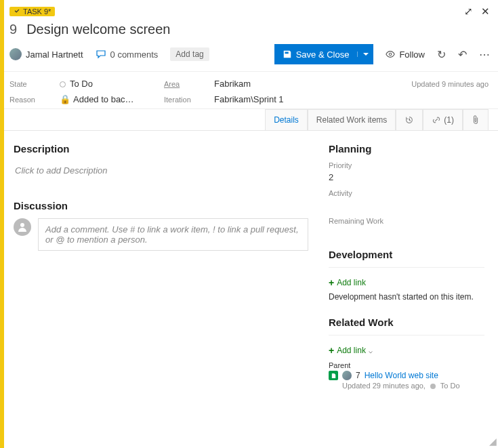 This screenshot has height=448, width=498. What do you see at coordinates (407, 233) in the screenshot?
I see `remaining-work-value` at bounding box center [407, 233].